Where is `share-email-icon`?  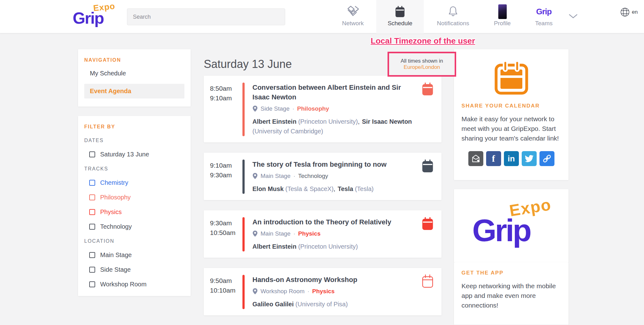
share-email-icon is located at coordinates (476, 159).